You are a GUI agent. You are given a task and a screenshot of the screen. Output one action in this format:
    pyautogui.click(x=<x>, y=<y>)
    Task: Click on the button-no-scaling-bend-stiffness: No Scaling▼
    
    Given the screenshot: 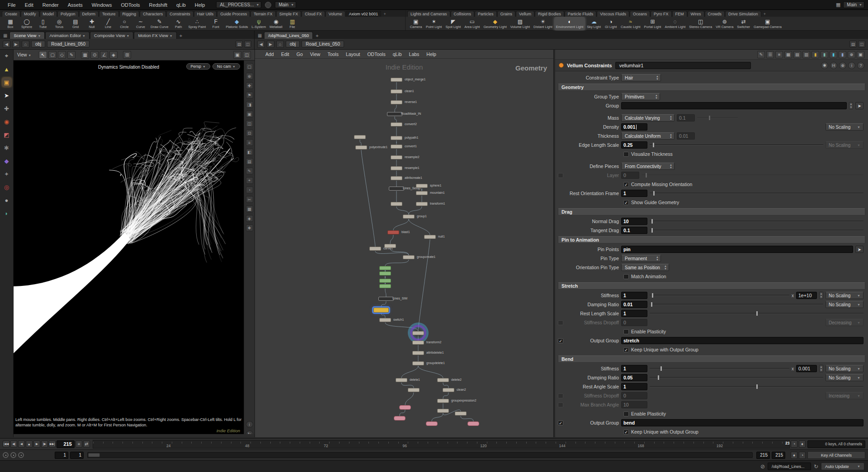 What is the action you would take?
    pyautogui.click(x=844, y=369)
    